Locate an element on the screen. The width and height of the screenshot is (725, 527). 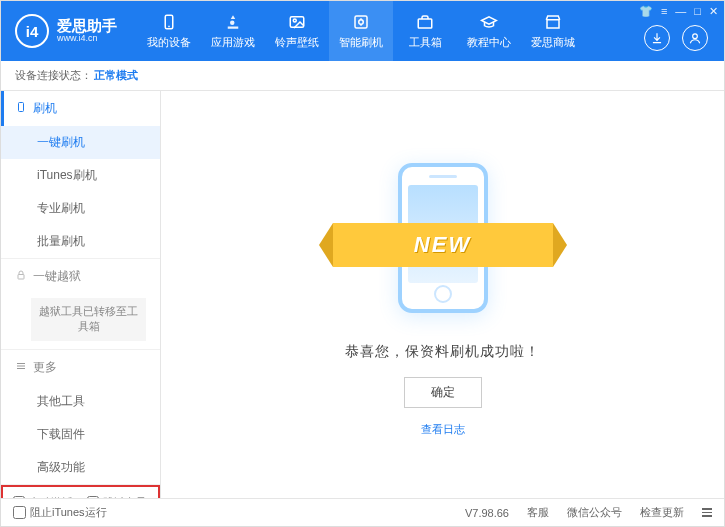
nav-label: 爱思商城 is located at coordinates (553, 42).